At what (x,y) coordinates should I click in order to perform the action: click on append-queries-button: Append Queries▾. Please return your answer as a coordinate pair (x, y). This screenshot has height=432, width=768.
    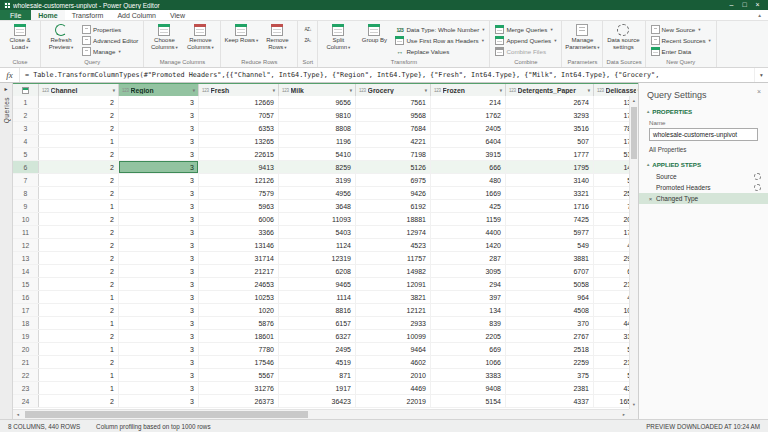
    Looking at the image, I should click on (526, 40).